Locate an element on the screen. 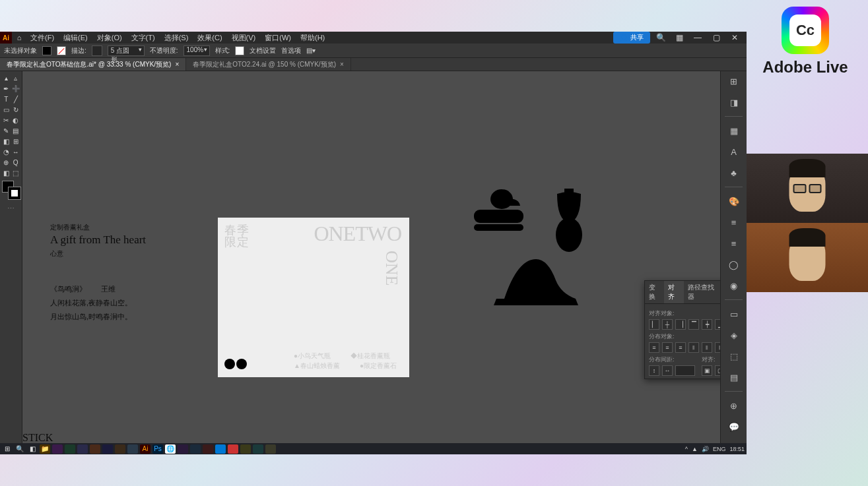 This screenshot has width=868, height=486. tray-language: ENG is located at coordinates (719, 449).